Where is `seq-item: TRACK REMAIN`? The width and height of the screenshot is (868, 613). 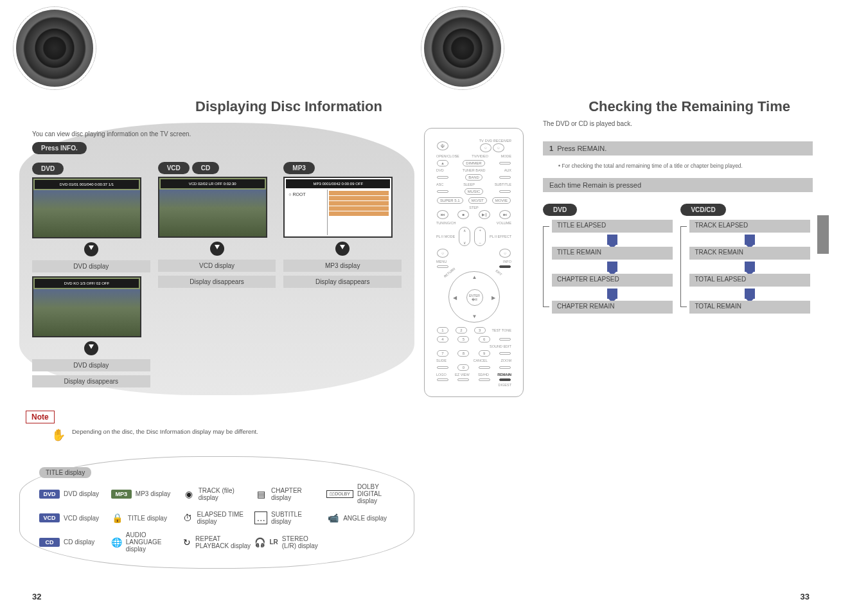 seq-item: TRACK REMAIN is located at coordinates (750, 253).